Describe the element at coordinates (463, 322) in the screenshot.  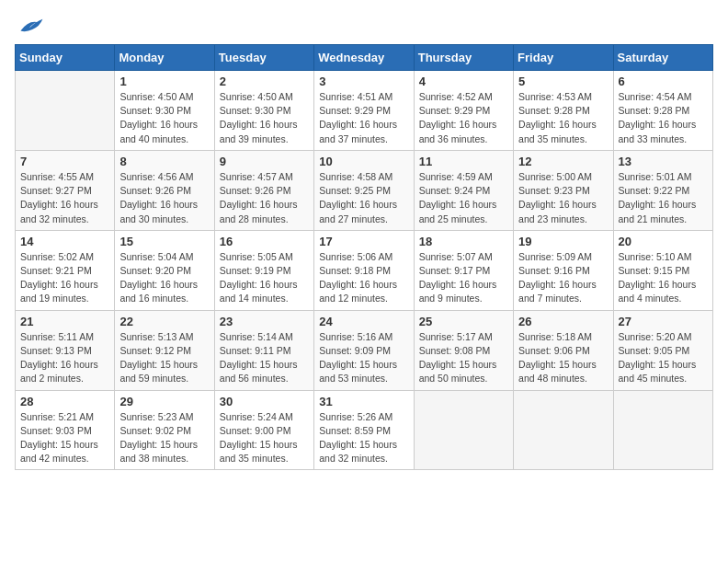
I see `day-number: 25` at that location.